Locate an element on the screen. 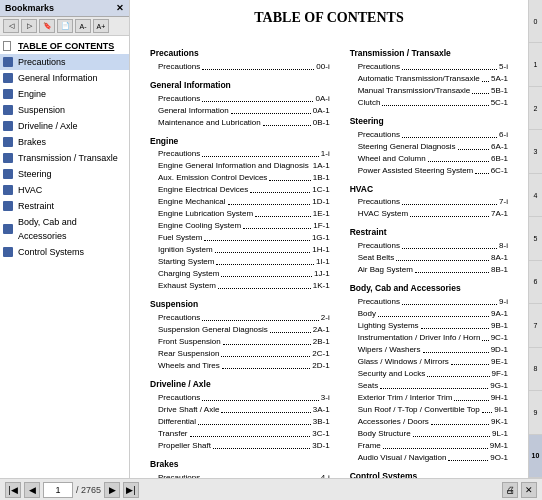 The image size is (542, 500). sidebar-item-engine: Engine is located at coordinates (64, 94).